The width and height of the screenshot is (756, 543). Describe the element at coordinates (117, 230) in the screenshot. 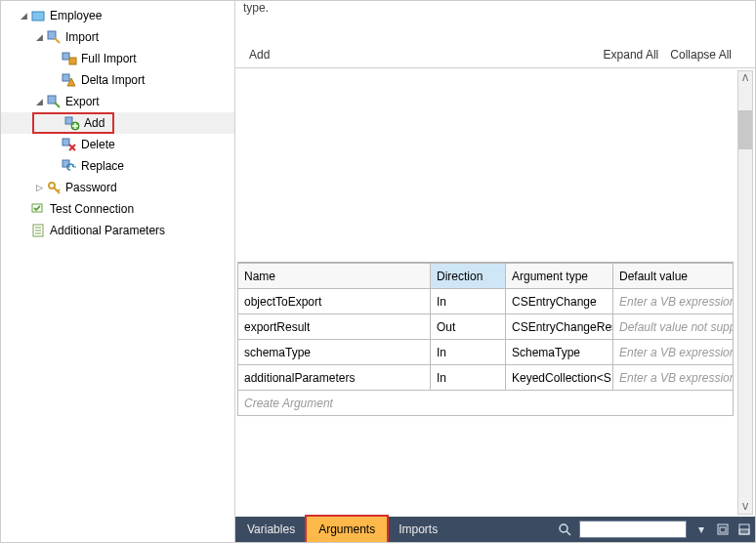

I see `tree-node-additional-parameters: Additional Parameters` at that location.